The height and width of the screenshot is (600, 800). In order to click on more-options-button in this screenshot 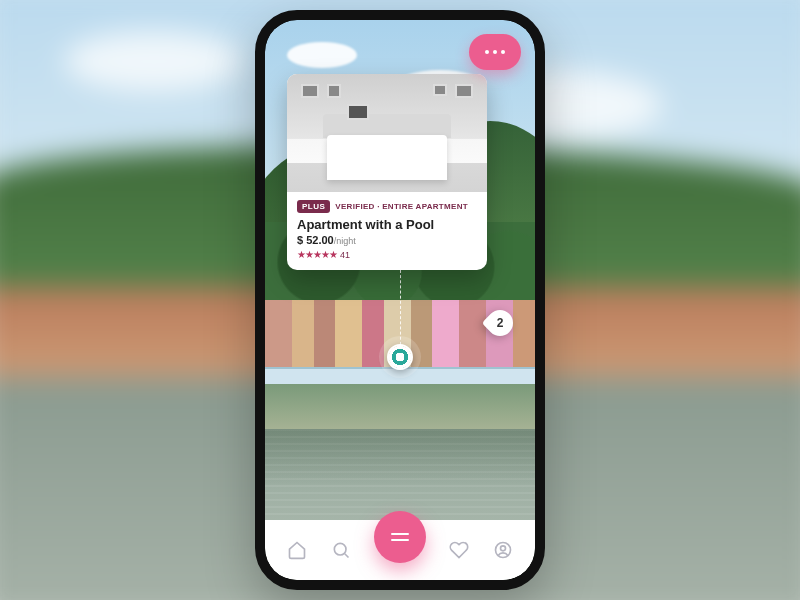, I will do `click(495, 52)`.